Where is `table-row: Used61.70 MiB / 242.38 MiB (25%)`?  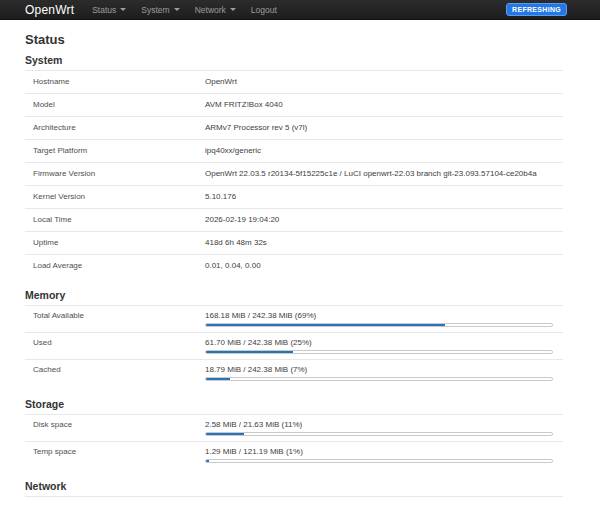
table-row: Used61.70 MiB / 242.38 MiB (25%) is located at coordinates (294, 346).